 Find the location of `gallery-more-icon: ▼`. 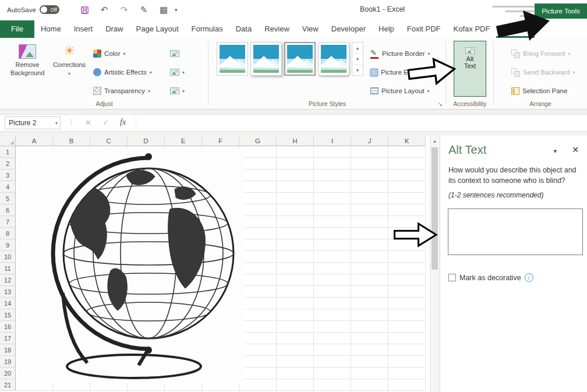

gallery-more-icon: ▼ is located at coordinates (358, 70).